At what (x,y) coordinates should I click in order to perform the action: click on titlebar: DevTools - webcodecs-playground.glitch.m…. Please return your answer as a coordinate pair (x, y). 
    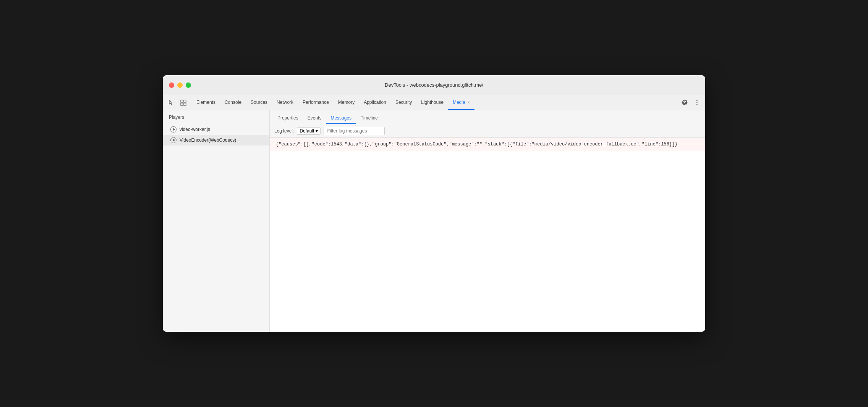
    Looking at the image, I should click on (434, 85).